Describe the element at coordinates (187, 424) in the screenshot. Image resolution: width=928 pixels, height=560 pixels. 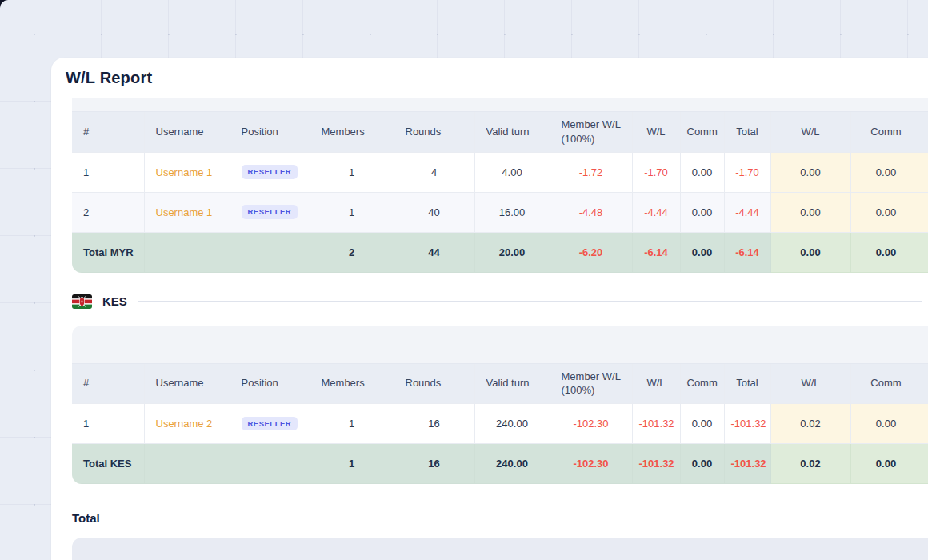
I see `username-cell: Username 2` at that location.